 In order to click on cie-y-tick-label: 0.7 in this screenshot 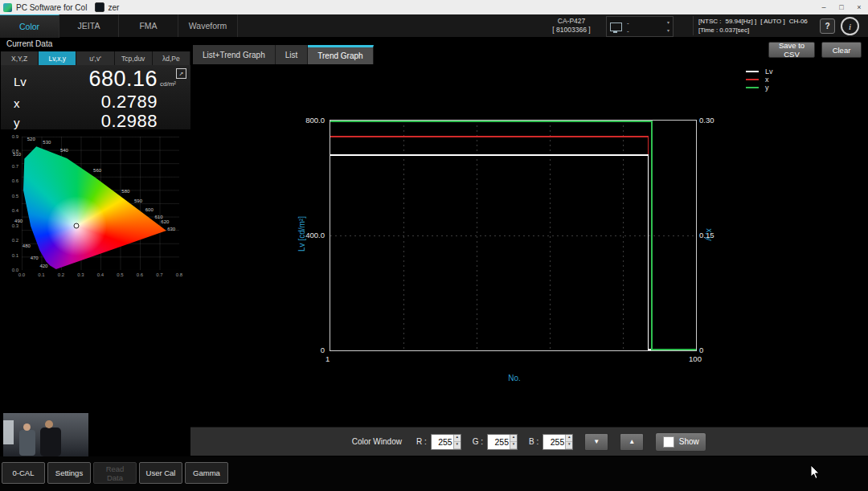, I will do `click(15, 166)`.